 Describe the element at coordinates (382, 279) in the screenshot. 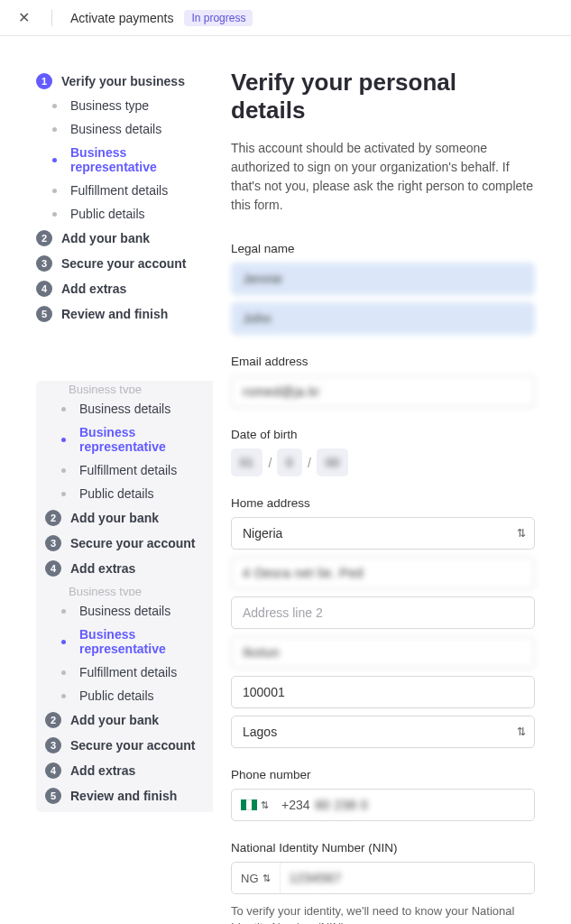

I see `first-name-field` at that location.